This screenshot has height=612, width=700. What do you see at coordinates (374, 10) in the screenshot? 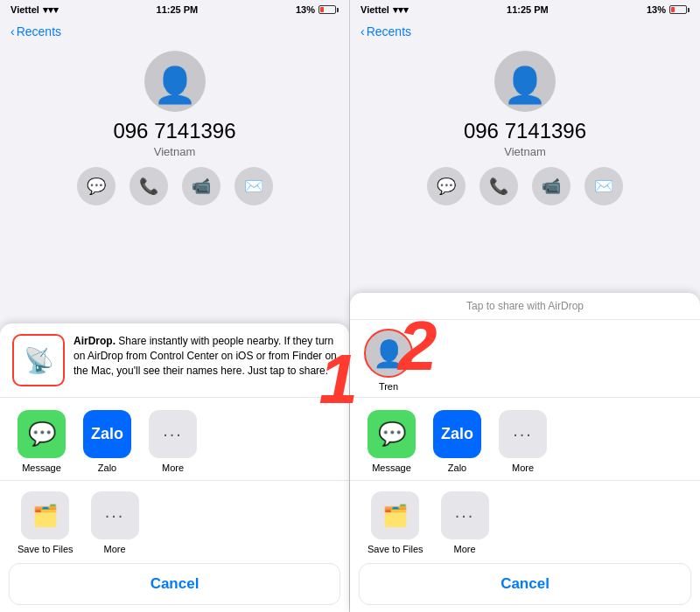
I see `carrier-right: Viettel` at bounding box center [374, 10].